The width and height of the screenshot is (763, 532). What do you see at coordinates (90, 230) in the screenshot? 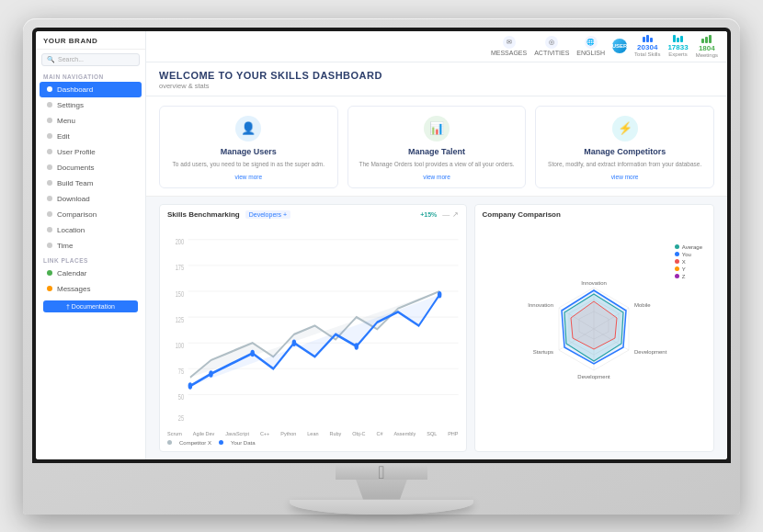
I see `sidebar-item-location: Location` at bounding box center [90, 230].